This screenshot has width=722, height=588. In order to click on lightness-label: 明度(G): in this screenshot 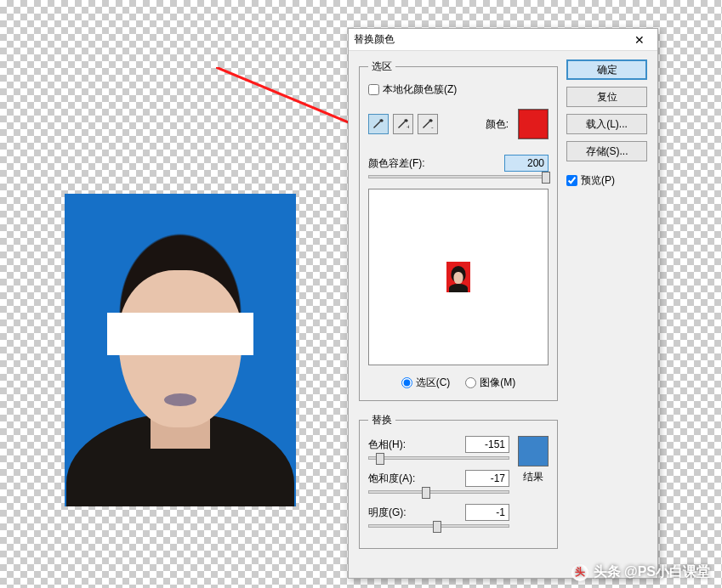, I will do `click(394, 513)`.